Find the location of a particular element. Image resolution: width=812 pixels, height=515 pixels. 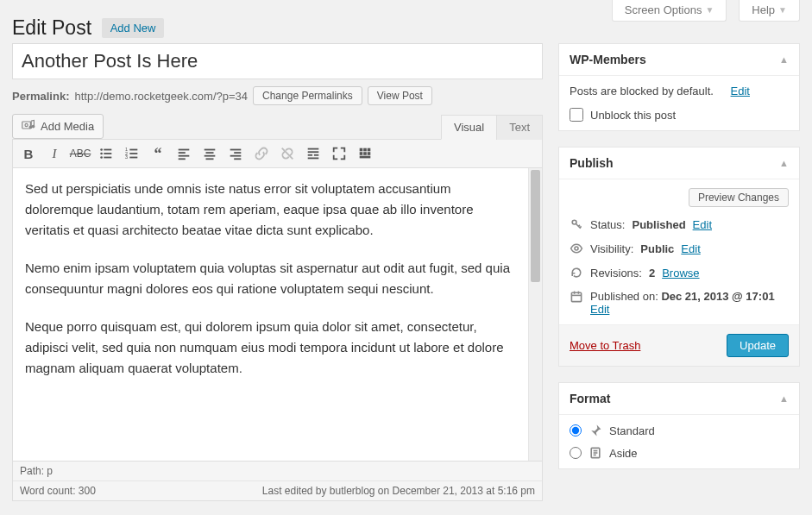

view-post-button: View Post is located at coordinates (400, 96).